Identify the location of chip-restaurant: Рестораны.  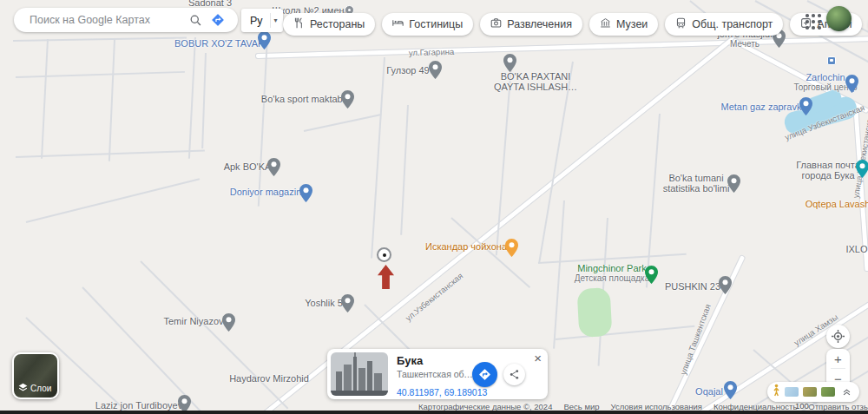
(329, 24).